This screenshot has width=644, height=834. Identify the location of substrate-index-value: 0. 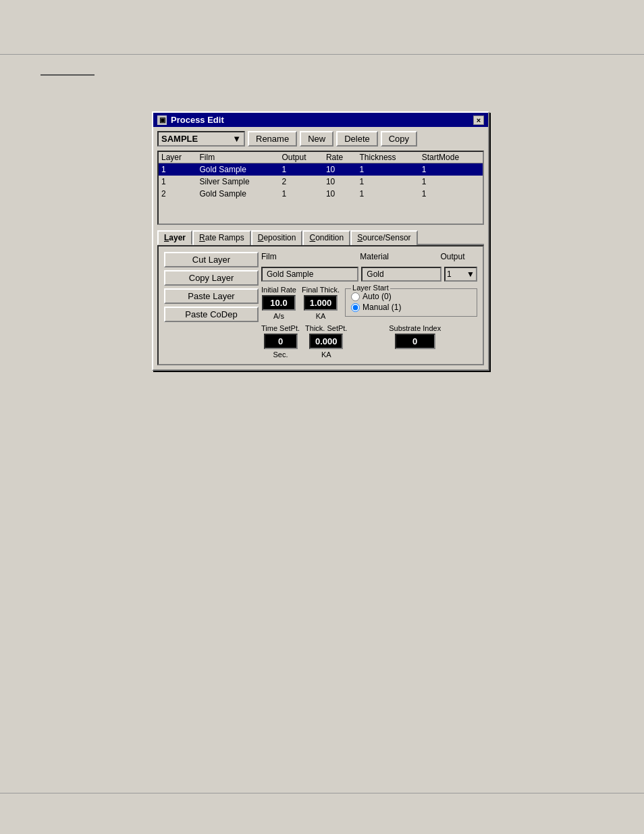
(415, 342).